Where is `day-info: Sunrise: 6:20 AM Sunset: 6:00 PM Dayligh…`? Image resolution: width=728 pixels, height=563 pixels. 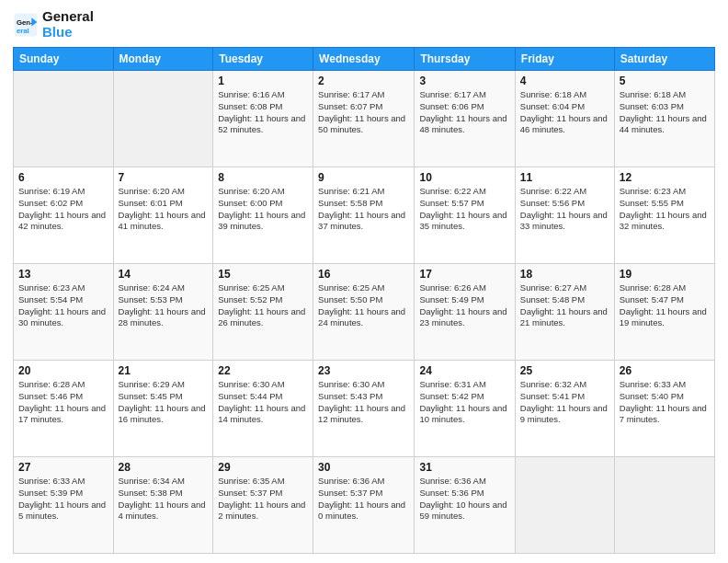 day-info: Sunrise: 6:20 AM Sunset: 6:00 PM Dayligh… is located at coordinates (263, 210).